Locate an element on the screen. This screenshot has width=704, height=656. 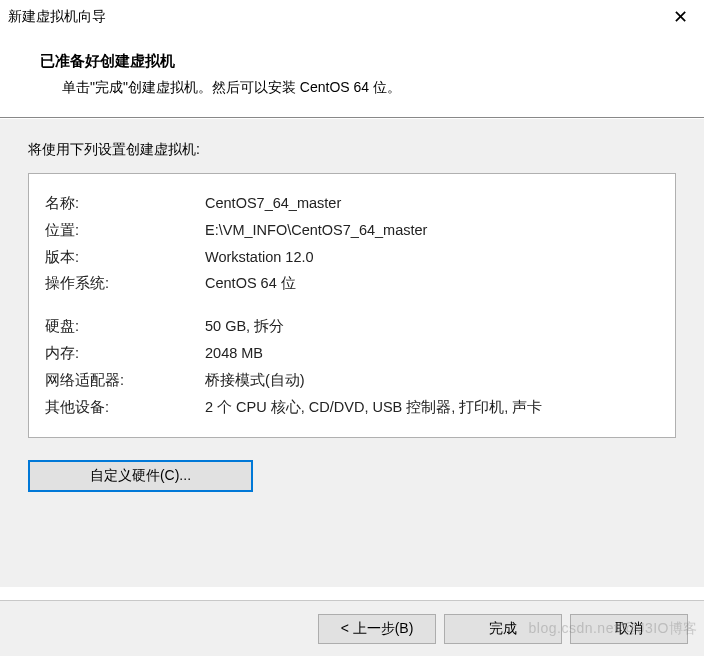
wizard-header-title: 已准备好创建虚拟机 is located at coordinates (360, 62).